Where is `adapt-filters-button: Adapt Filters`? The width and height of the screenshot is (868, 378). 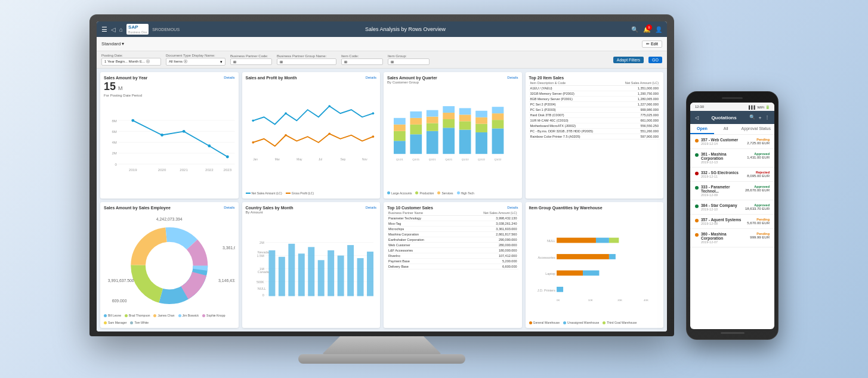
adapt-filters-button: Adapt Filters is located at coordinates (629, 60).